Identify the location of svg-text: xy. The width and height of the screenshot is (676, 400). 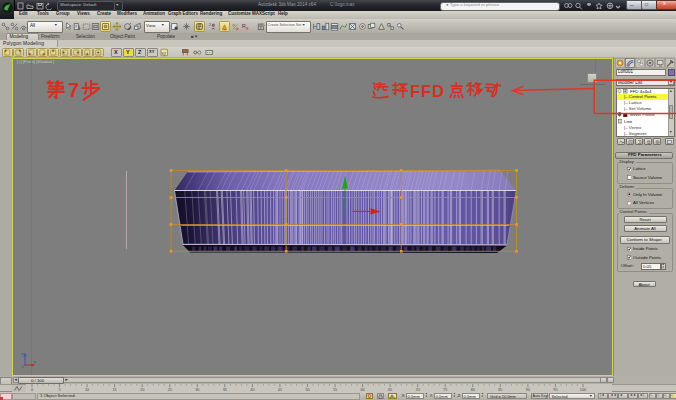
(164, 52).